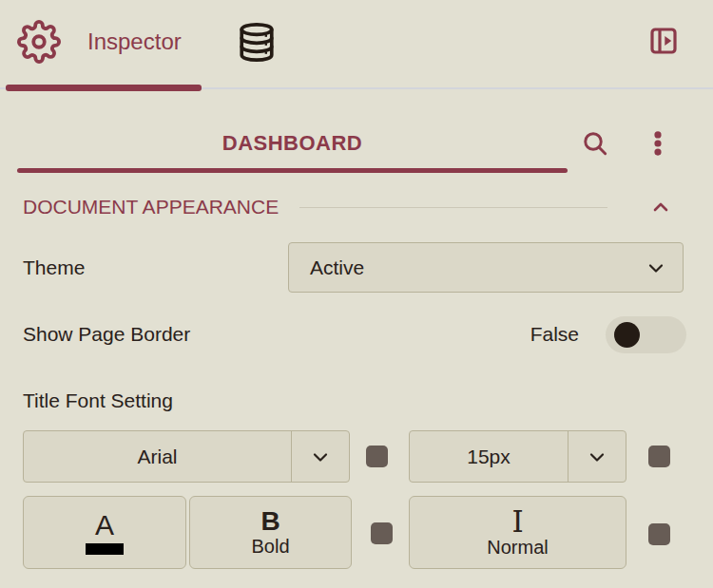 This screenshot has width=713, height=588. What do you see at coordinates (517, 547) in the screenshot?
I see `font-style-label: Normal` at bounding box center [517, 547].